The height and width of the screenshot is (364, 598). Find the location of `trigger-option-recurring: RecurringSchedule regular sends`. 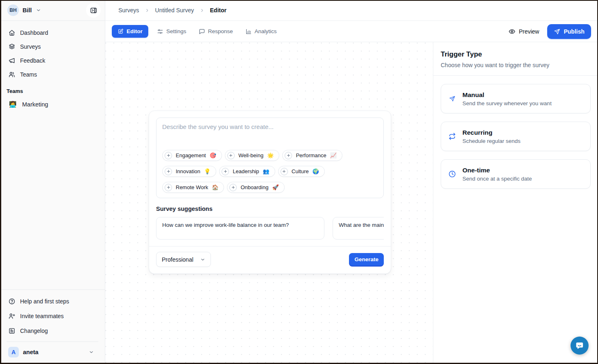

trigger-option-recurring: RecurringSchedule regular sends is located at coordinates (516, 136).